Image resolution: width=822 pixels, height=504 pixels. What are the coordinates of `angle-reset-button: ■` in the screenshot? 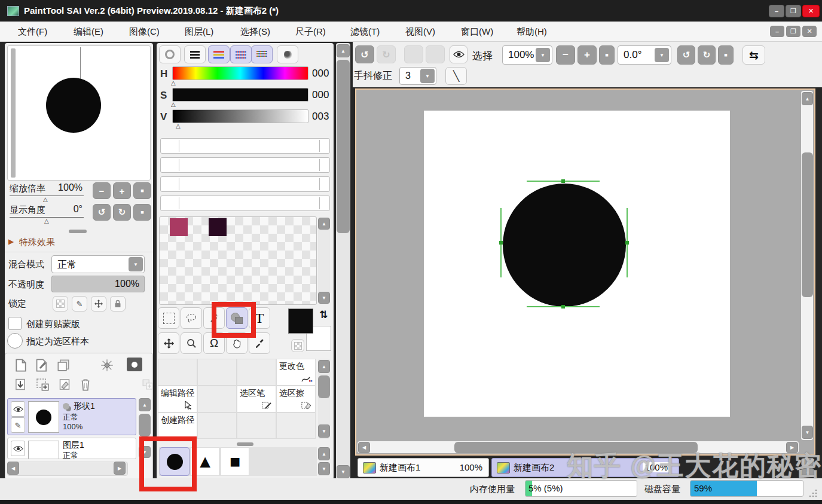 It's located at (142, 212).